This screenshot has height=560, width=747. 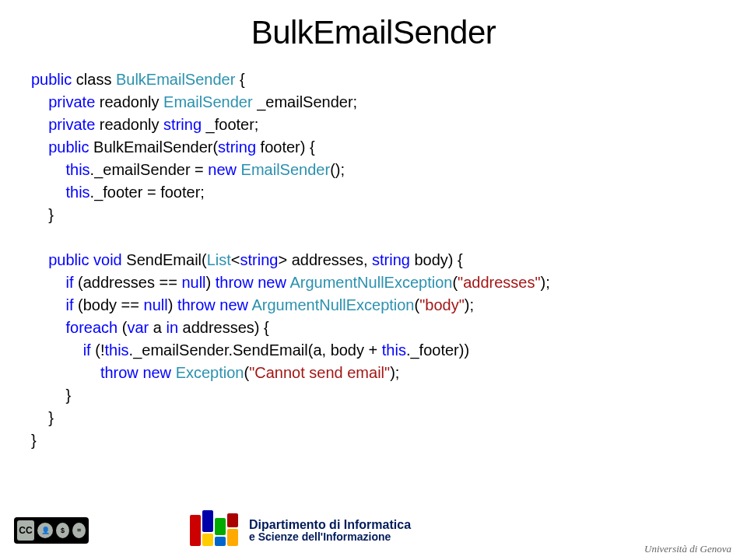 I want to click on cc-license-badge: CC 👤 $ =, so click(x=51, y=530).